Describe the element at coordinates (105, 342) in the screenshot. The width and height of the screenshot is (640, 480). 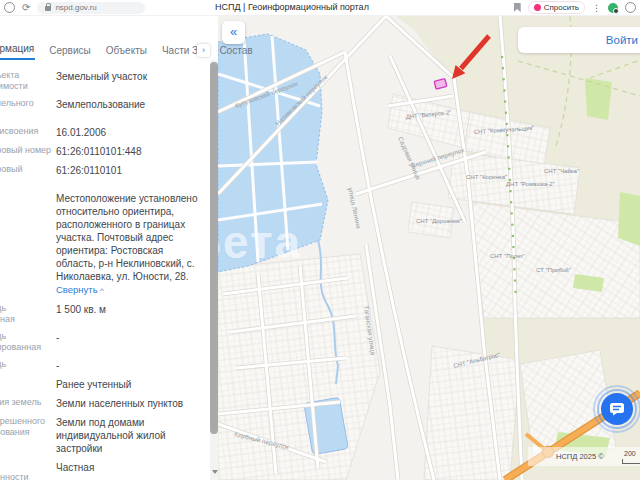
I see `info-row: Площадь декларированная-` at that location.